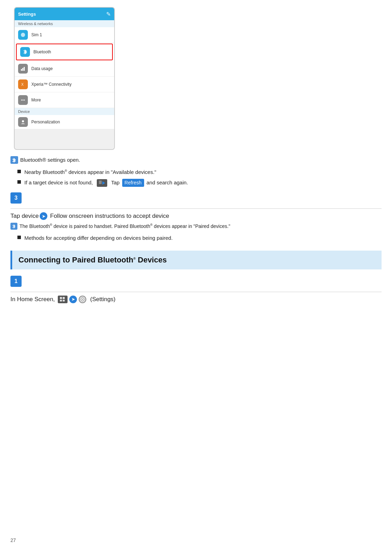 This screenshot has height=550, width=392. I want to click on bullet-2-text: If a target device is not found, Tap Ref…, so click(106, 183).